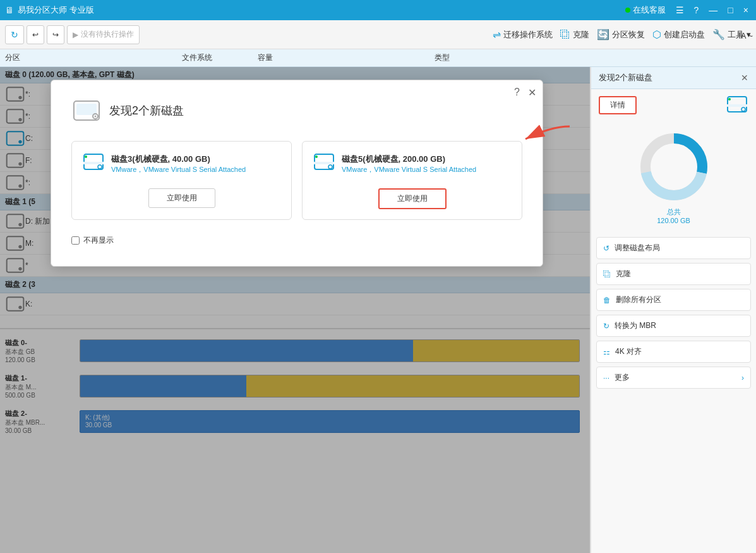 The image size is (756, 553). I want to click on total-size: 120.00 GB, so click(673, 221).